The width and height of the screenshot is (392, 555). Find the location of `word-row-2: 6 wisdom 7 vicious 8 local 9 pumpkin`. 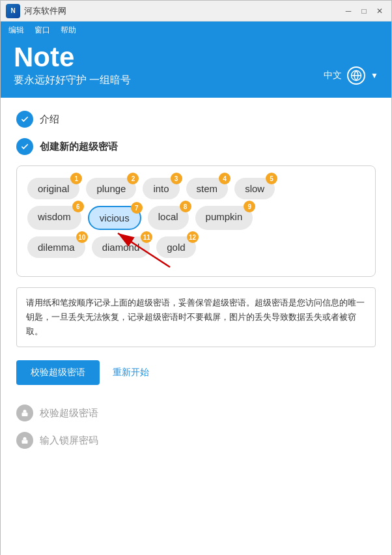

word-row-2: 6 wisdom 7 vicious 8 local 9 pumpkin is located at coordinates (196, 218).